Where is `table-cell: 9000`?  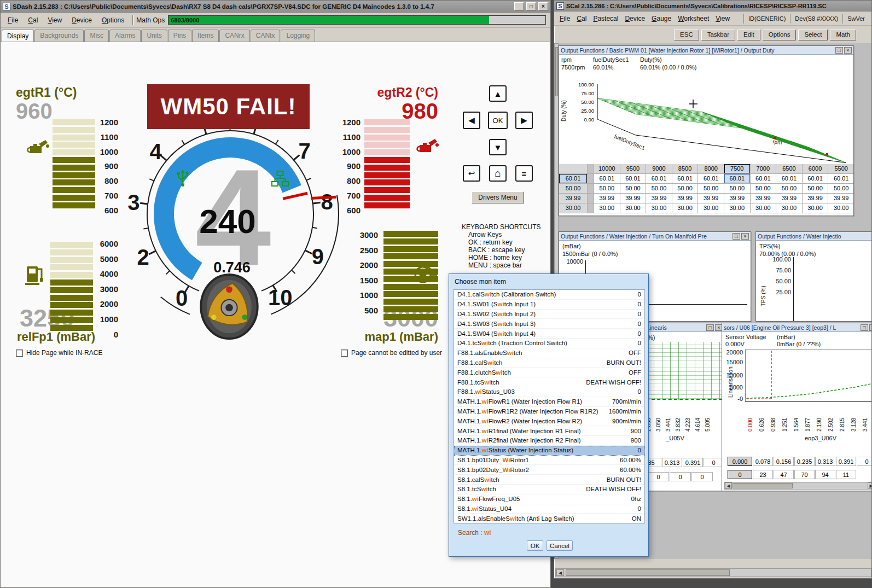 table-cell: 9000 is located at coordinates (659, 169).